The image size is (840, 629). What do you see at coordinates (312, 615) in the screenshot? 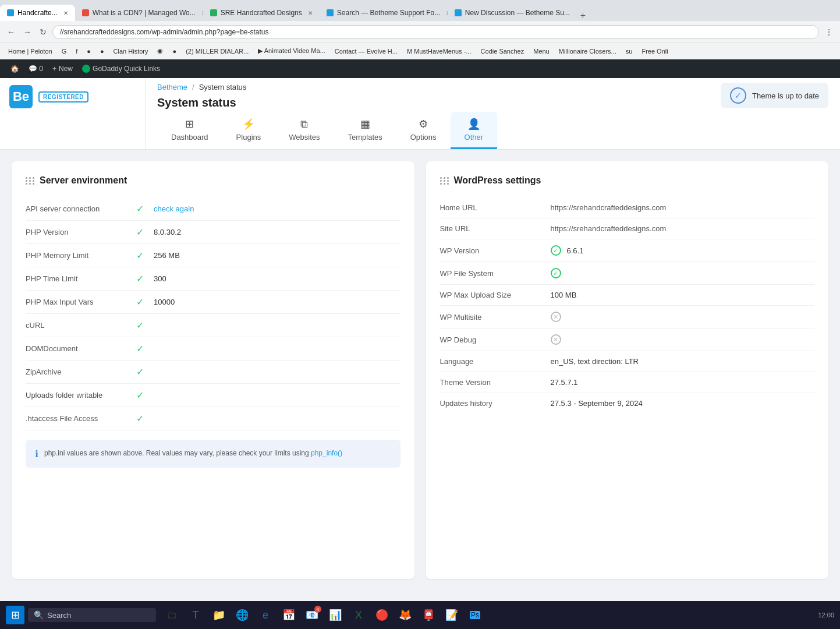
I see `taskbar-app-outlook-email: 📧 4` at bounding box center [312, 615].